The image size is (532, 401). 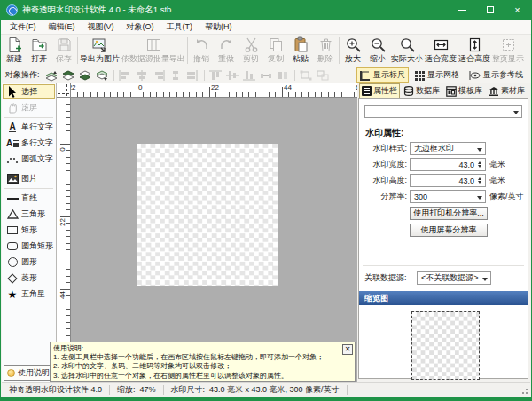 What do you see at coordinates (64, 90) in the screenshot?
I see `ruler-origin` at bounding box center [64, 90].